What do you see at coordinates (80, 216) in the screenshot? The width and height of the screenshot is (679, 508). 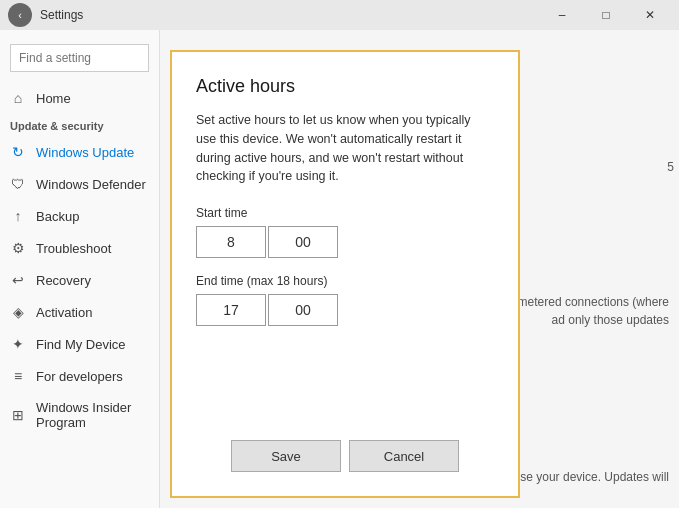 I see `sidebar-item-backup: ↑ Backup` at bounding box center [80, 216].